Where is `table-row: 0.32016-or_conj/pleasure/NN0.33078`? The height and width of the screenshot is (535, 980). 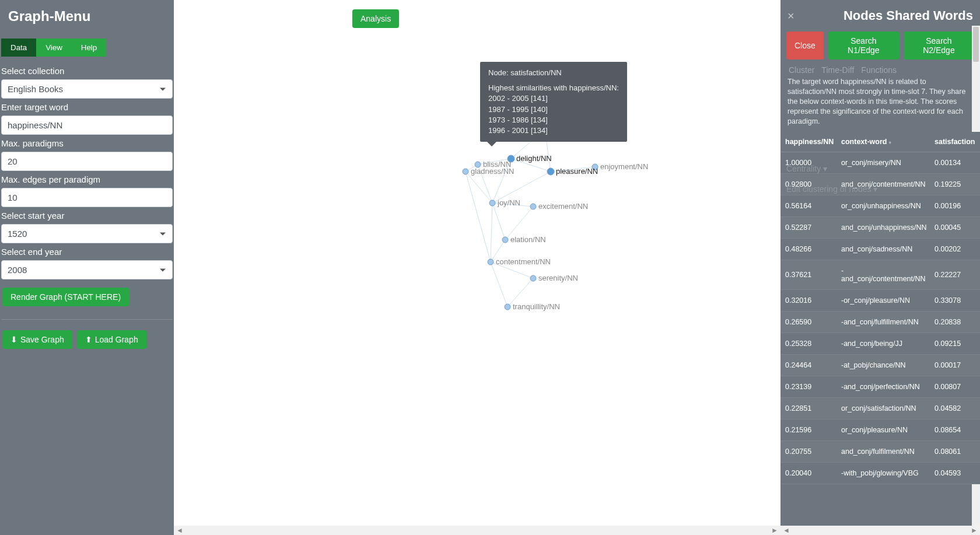 table-row: 0.32016-or_conj/pleasure/NN0.33078 is located at coordinates (880, 301).